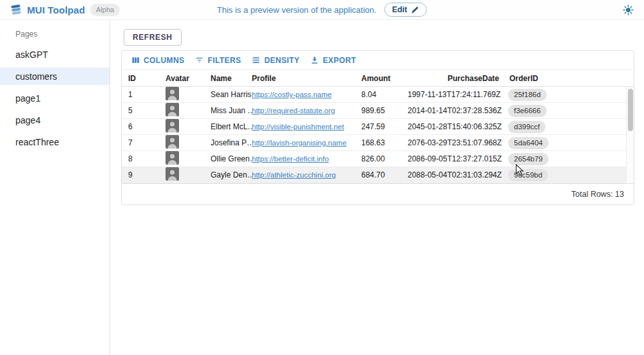 The height and width of the screenshot is (355, 644). I want to click on cell-amount: 684.70, so click(384, 175).